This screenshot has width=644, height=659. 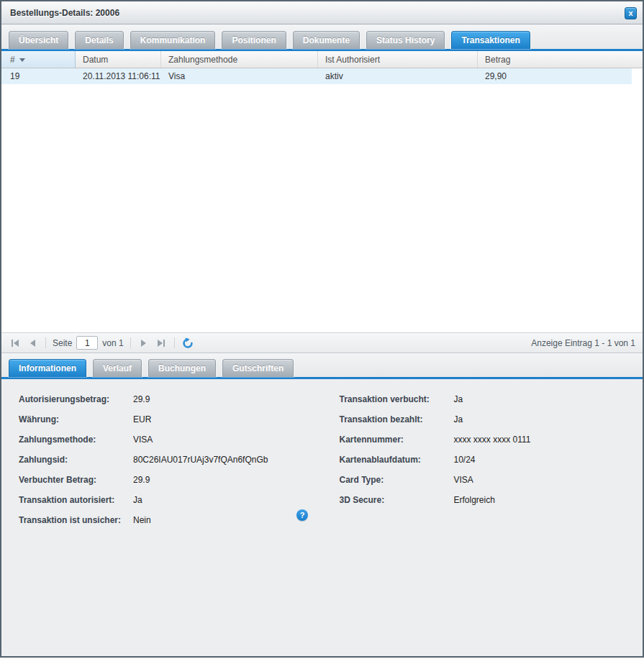 What do you see at coordinates (397, 460) in the screenshot?
I see `field-label: Kartenablaufdatum:` at bounding box center [397, 460].